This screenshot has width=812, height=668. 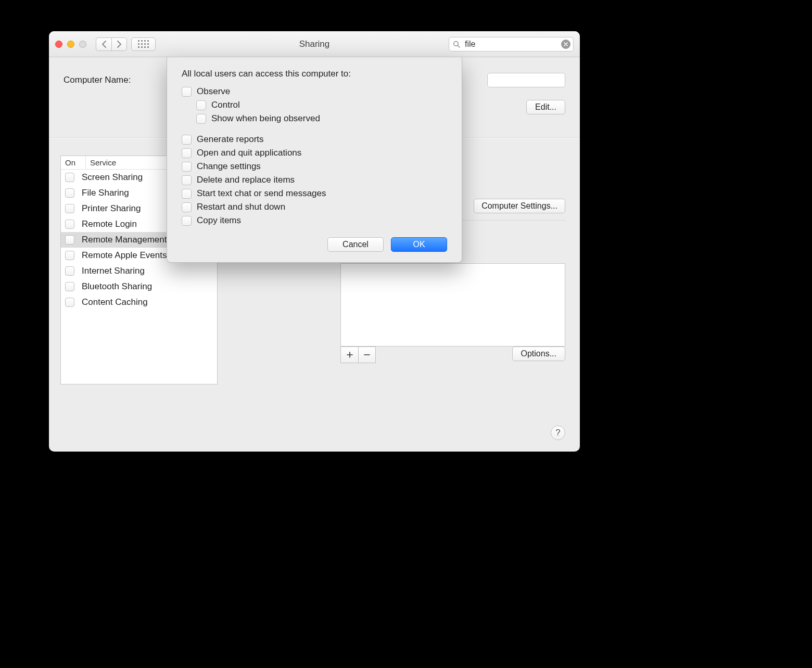 I want to click on grid-icon, so click(x=144, y=44).